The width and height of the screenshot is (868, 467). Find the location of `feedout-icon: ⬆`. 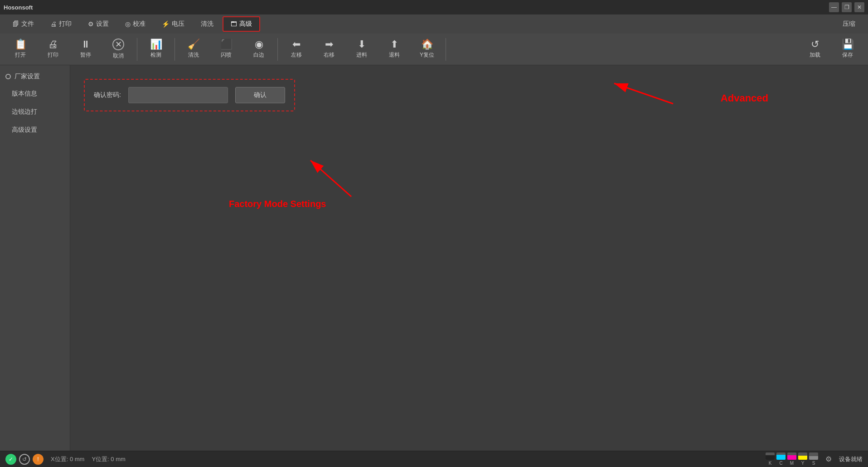

feedout-icon: ⬆ is located at coordinates (394, 44).